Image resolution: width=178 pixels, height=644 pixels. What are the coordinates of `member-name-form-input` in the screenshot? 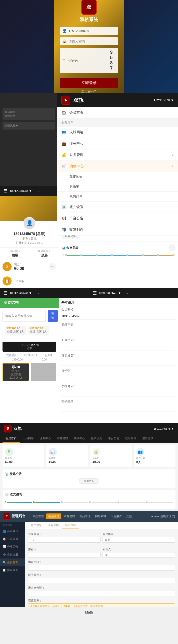 It's located at (139, 540).